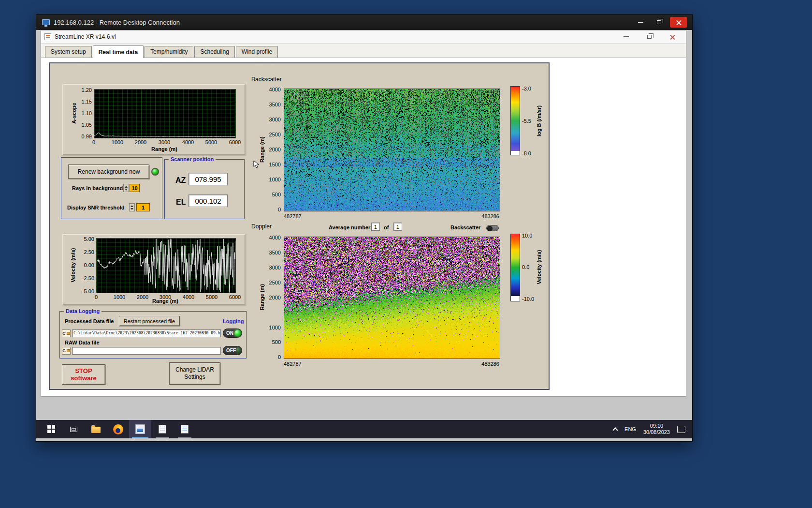 The height and width of the screenshot is (508, 812). I want to click on ascope-plot-canvas, so click(165, 114).